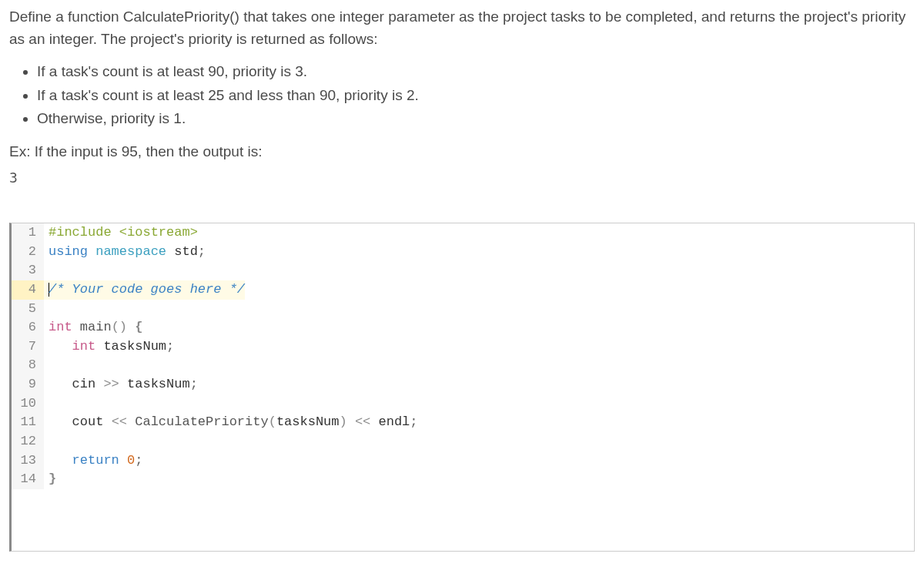 The width and height of the screenshot is (924, 567). What do you see at coordinates (145, 290) in the screenshot?
I see `code-content: /* Your code goes here */` at bounding box center [145, 290].